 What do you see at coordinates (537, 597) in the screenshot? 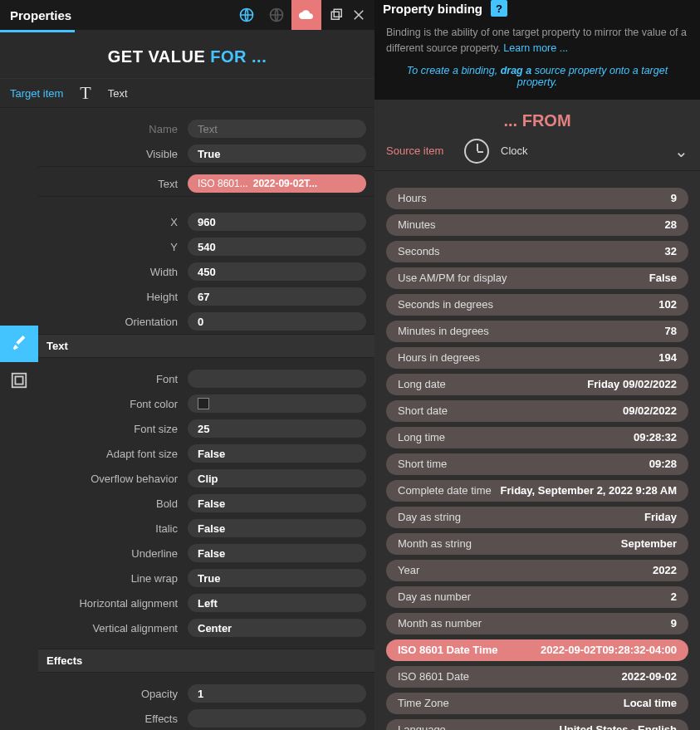
I see `source-property-item: Day as number2` at bounding box center [537, 597].